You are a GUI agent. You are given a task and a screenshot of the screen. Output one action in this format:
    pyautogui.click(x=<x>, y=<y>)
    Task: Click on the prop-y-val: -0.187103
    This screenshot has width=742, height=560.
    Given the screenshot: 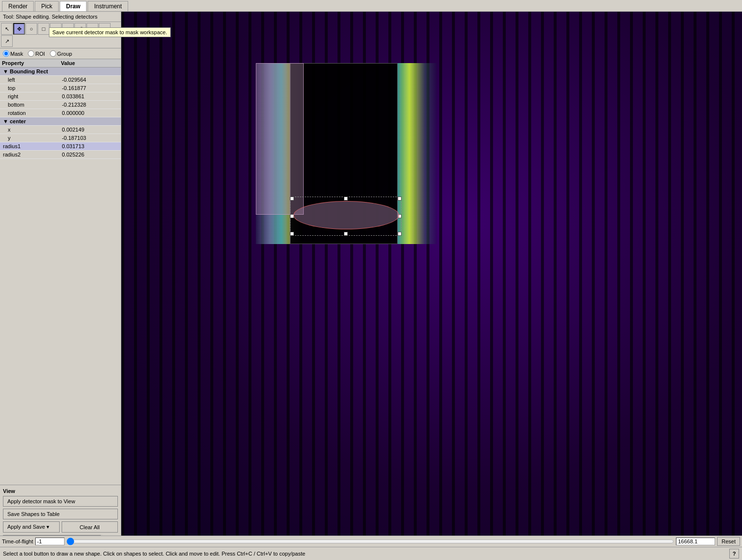 What is the action you would take?
    pyautogui.click(x=90, y=138)
    